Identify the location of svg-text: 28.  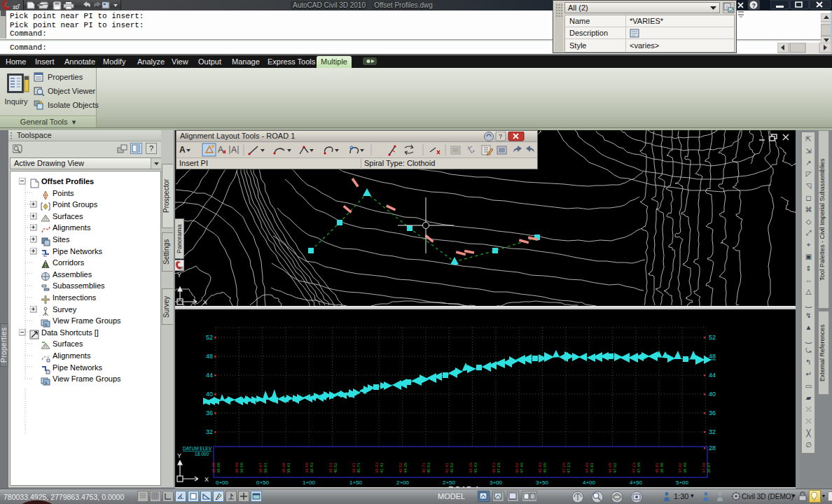
(712, 448).